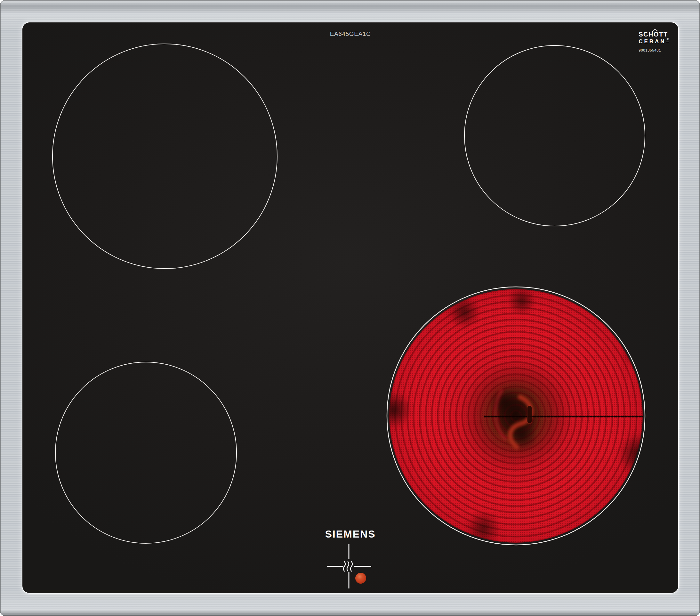 The height and width of the screenshot is (616, 700). What do you see at coordinates (516, 416) in the screenshot?
I see `radiant-heating-element-glow` at bounding box center [516, 416].